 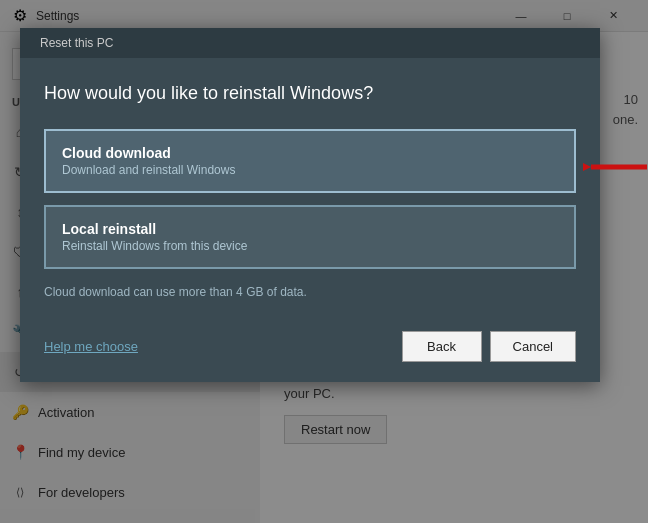 What do you see at coordinates (310, 43) in the screenshot?
I see `dialog-header: Reset this PC` at bounding box center [310, 43].